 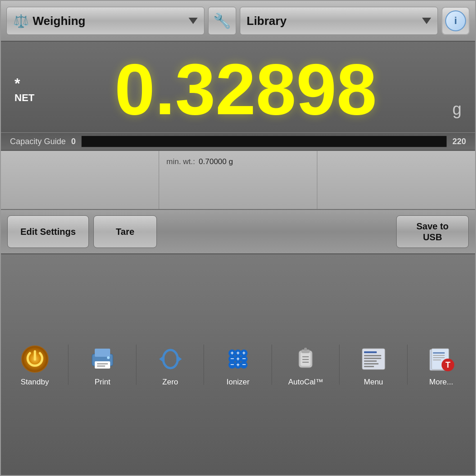 I want to click on menu-icon, so click(x=374, y=359).